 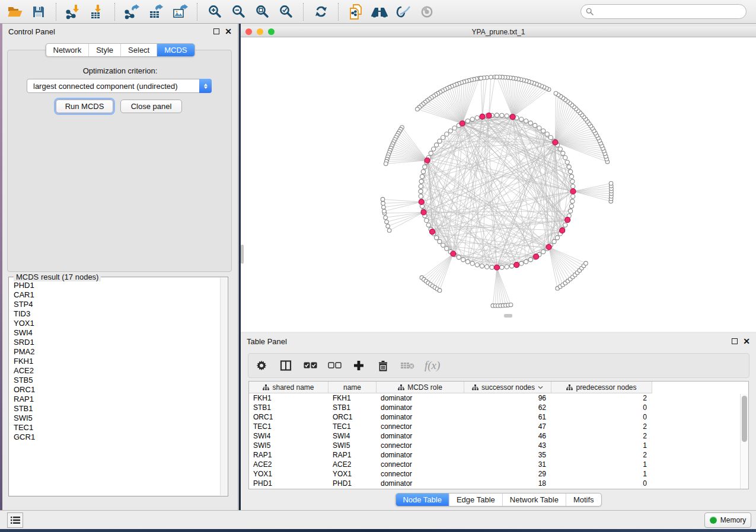 I want to click on table-row: PHD1PHD1dominator180, so click(x=499, y=483).